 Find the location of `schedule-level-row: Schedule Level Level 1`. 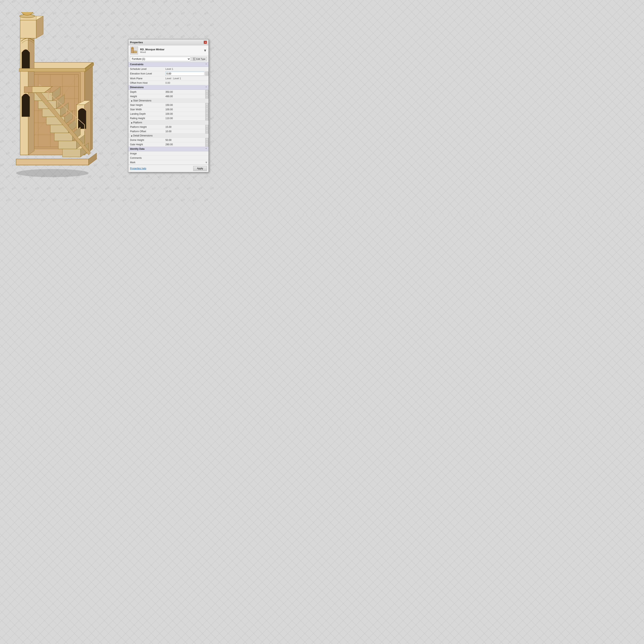

schedule-level-row: Schedule Level Level 1 is located at coordinates (168, 69).